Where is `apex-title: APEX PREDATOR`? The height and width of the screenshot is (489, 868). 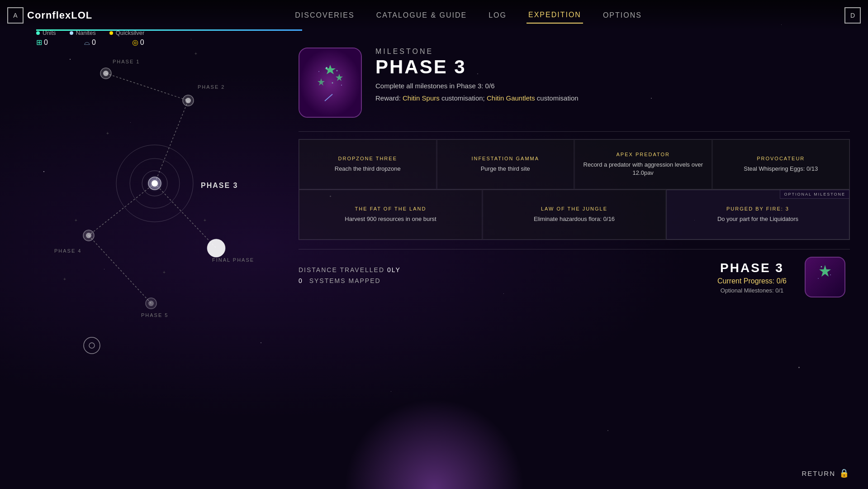 apex-title: APEX PREDATOR is located at coordinates (643, 154).